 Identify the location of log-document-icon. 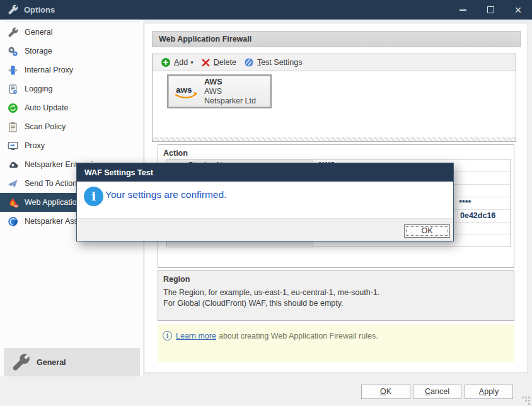
(13, 90).